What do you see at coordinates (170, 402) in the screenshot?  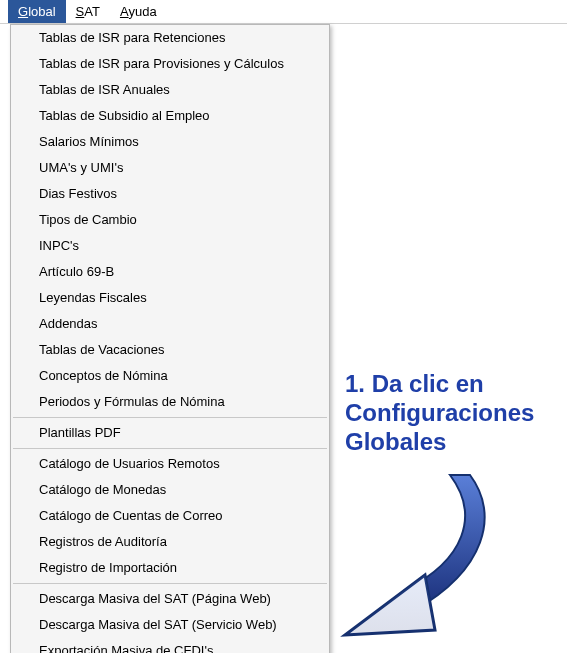 I see `menu-item-periodos-y-formulas-de-nomina: Periodos y Fórmulas de Nómina` at bounding box center [170, 402].